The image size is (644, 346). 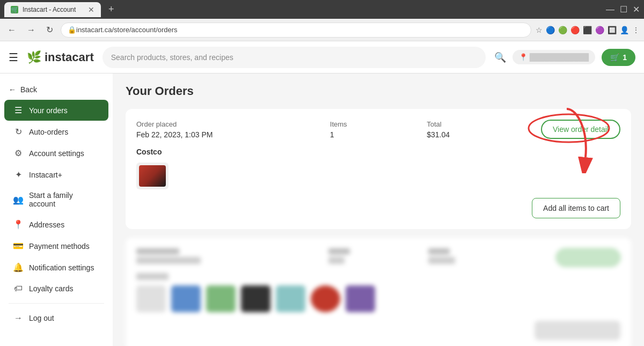 I want to click on location-text: ████████████, so click(x=559, y=57).